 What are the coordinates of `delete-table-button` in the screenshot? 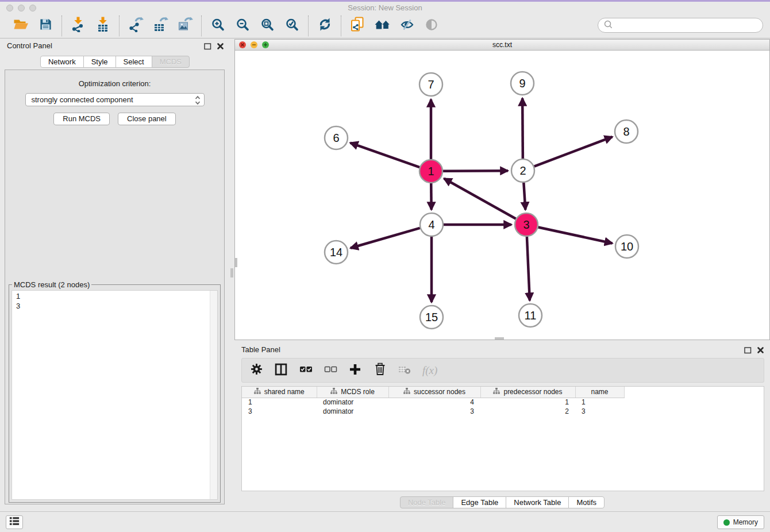 It's located at (380, 371).